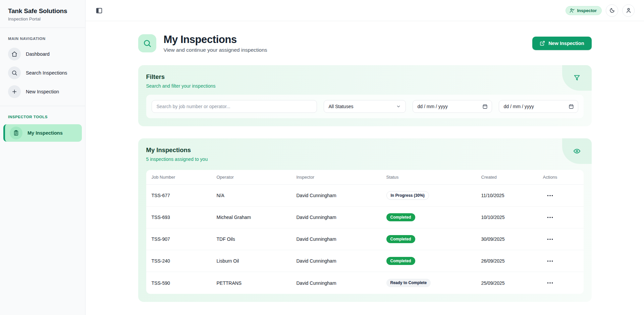 The width and height of the screenshot is (644, 315). What do you see at coordinates (584, 11) in the screenshot?
I see `role-badge: Inspector` at bounding box center [584, 11].